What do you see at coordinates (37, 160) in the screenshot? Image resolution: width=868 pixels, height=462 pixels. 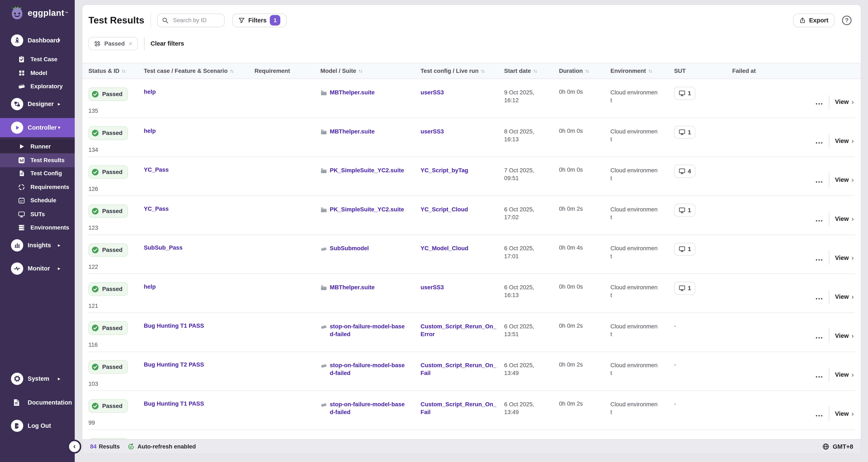 I see `sidebar-item-test-results: Test Results` at bounding box center [37, 160].